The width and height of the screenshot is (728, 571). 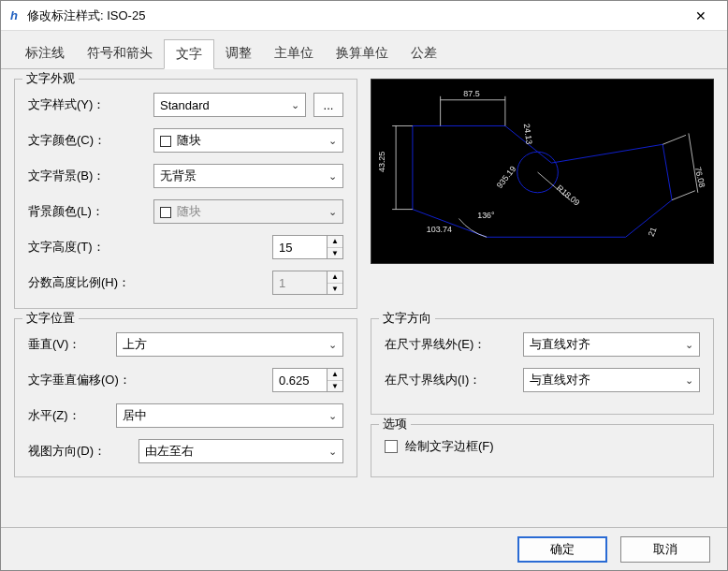 I want to click on svg-text: 76.08, so click(x=700, y=177).